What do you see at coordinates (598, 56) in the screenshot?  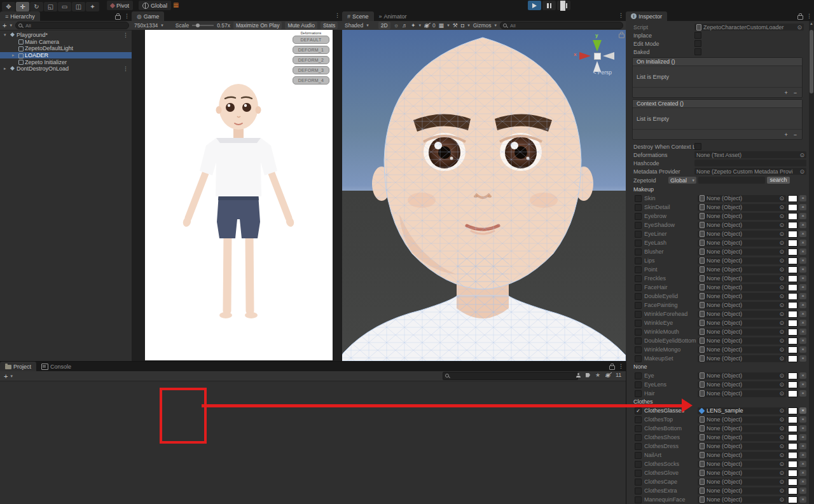 I see `gizmo-center-cube` at bounding box center [598, 56].